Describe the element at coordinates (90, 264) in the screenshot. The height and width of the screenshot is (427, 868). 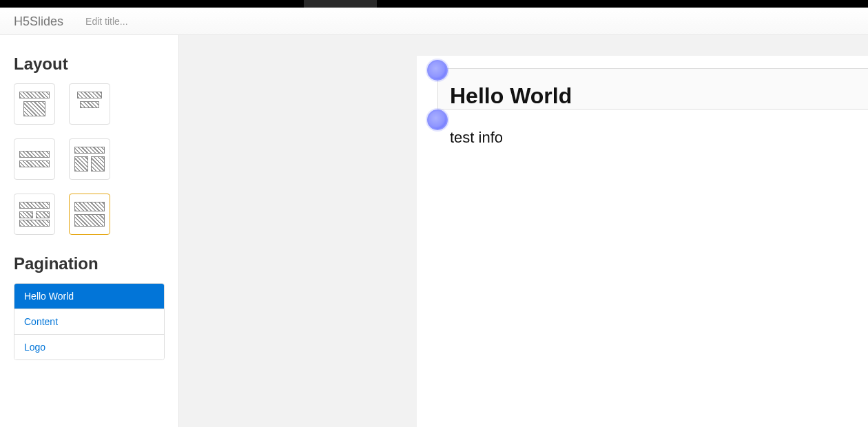
I see `pagination-heading: Pagination` at that location.